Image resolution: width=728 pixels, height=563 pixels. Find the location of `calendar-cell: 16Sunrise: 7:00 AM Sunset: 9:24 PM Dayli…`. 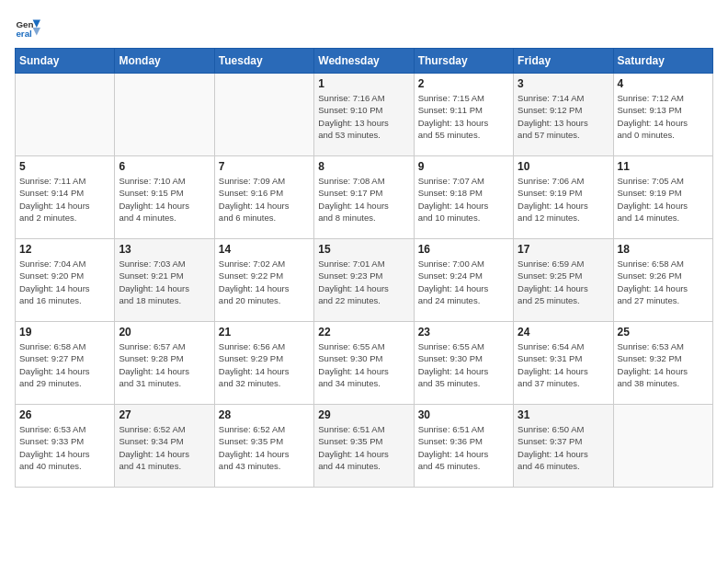

calendar-cell: 16Sunrise: 7:00 AM Sunset: 9:24 PM Dayli… is located at coordinates (463, 281).